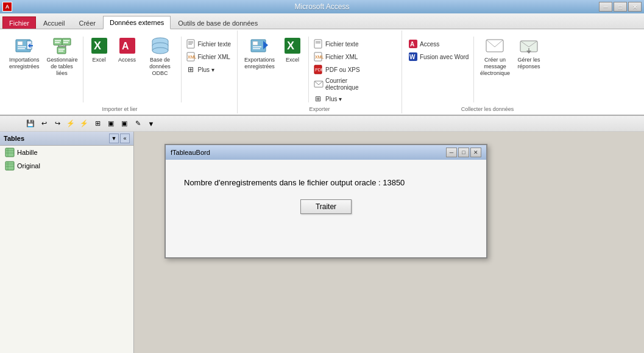  What do you see at coordinates (606, 7) in the screenshot?
I see `minimize-button: ─` at bounding box center [606, 7].